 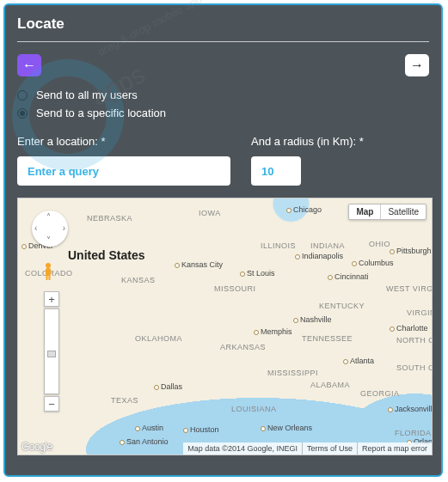 I want to click on map-data-text: Map data ©2014 Google, INEGI, so click(x=242, y=448).